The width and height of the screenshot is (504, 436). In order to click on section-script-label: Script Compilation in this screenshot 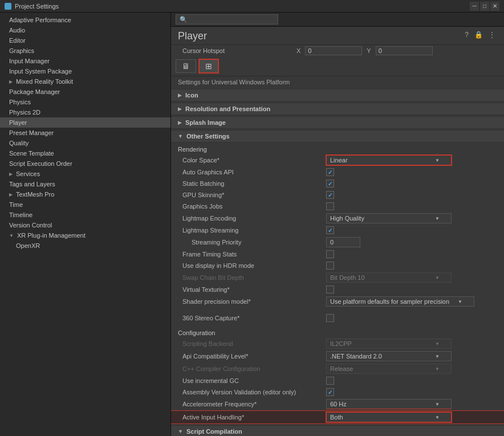, I will do `click(214, 431)`.